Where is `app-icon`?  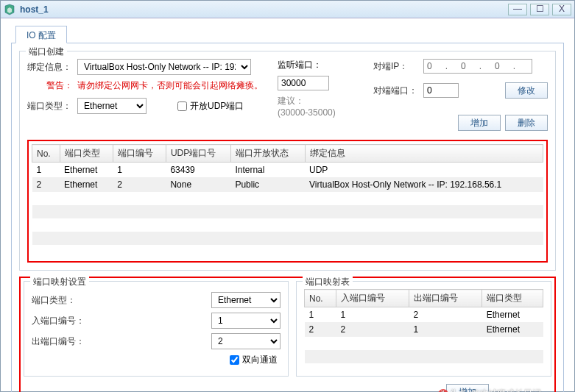 app-icon is located at coordinates (10, 10).